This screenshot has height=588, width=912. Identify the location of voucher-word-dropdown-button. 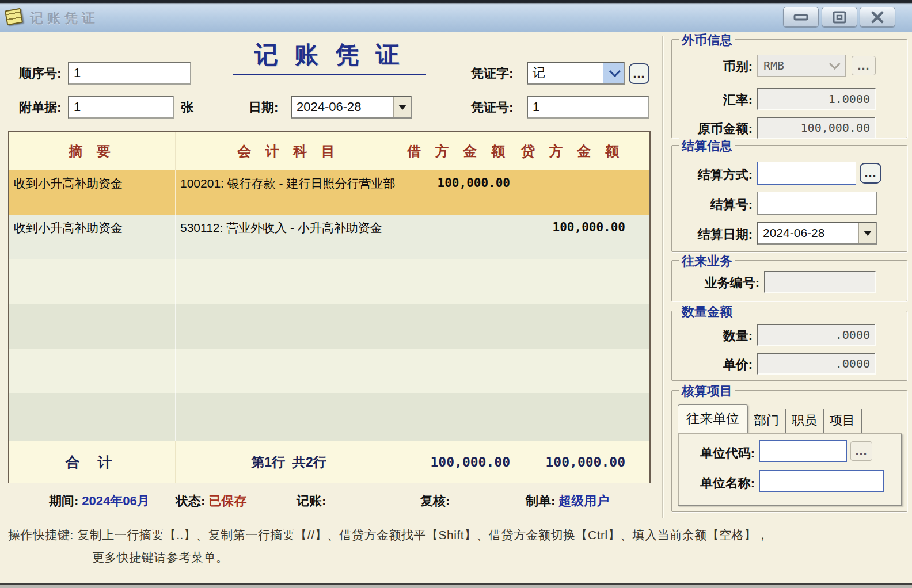
(613, 73).